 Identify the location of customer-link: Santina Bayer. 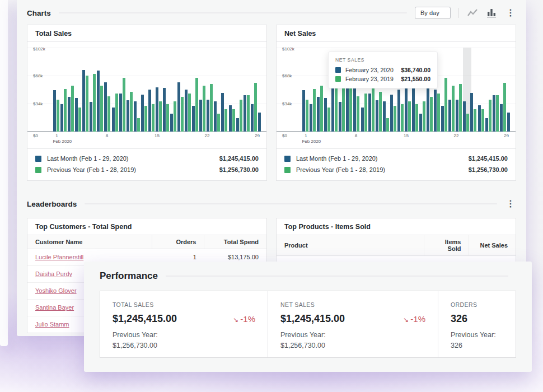
(55, 307).